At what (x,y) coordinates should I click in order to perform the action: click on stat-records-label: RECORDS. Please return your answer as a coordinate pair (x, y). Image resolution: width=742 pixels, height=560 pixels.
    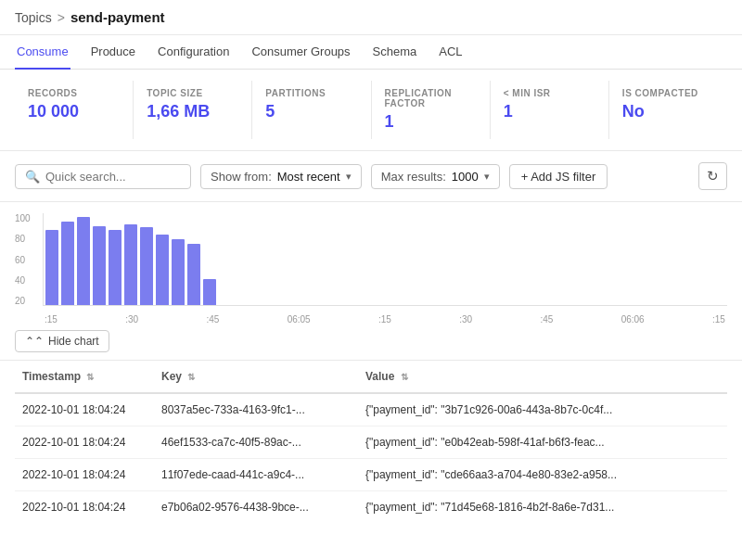
    Looking at the image, I should click on (74, 93).